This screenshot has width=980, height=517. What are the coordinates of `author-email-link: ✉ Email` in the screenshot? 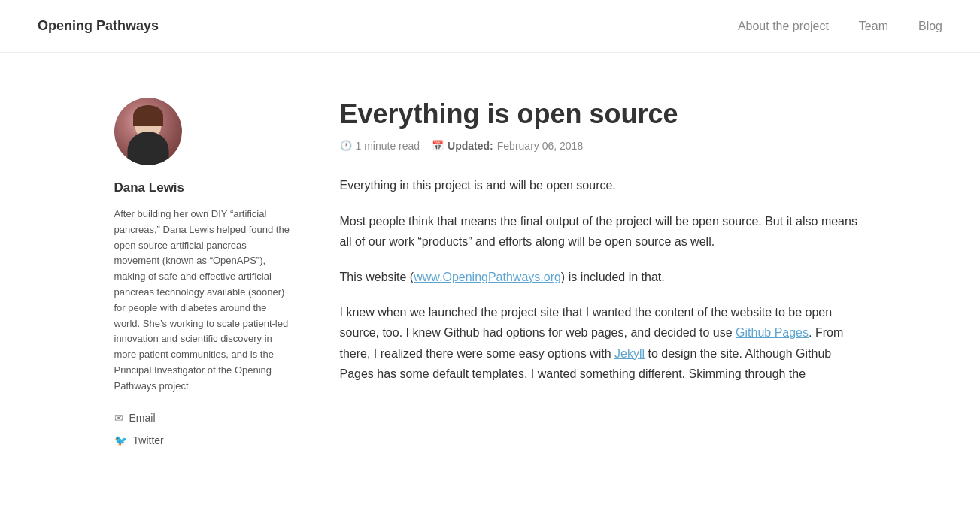 It's located at (205, 418).